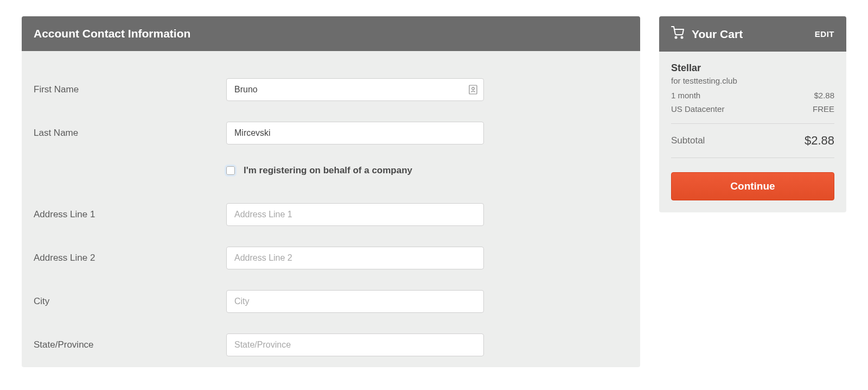 Image resolution: width=868 pixels, height=390 pixels. I want to click on first-name-row: First Name, so click(331, 90).